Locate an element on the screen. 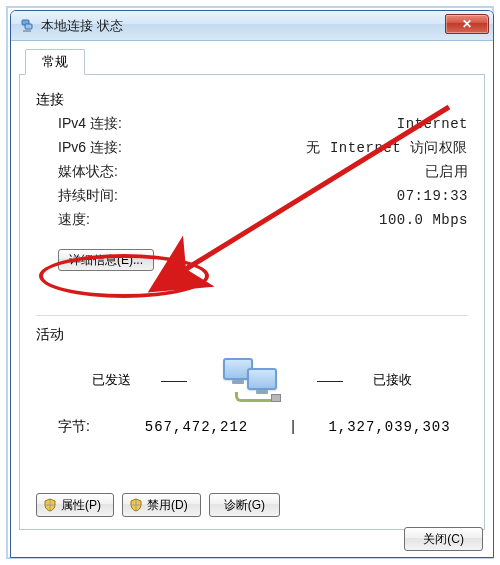 The image size is (500, 565). value-media-state: 已启用 is located at coordinates (447, 172).